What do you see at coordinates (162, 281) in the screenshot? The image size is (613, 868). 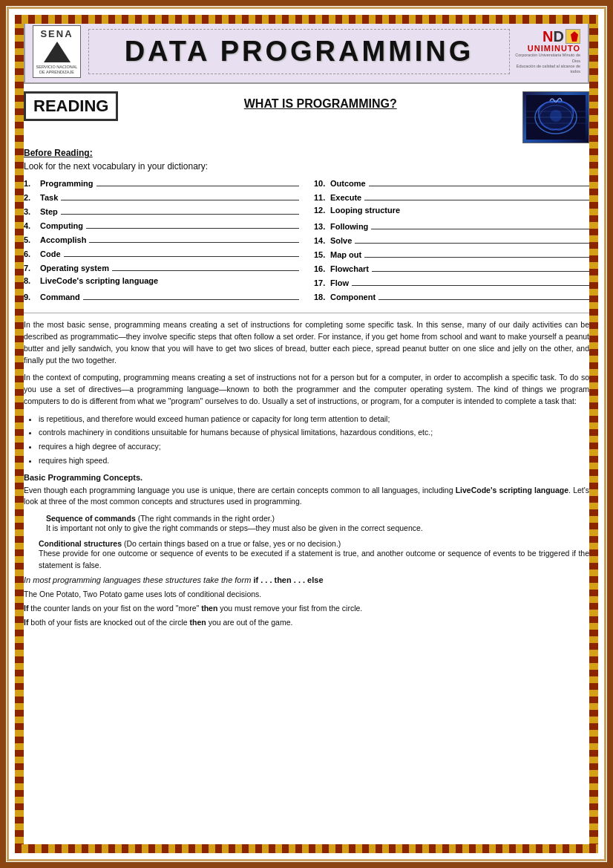 I see `vocab-item-8: 8. LiveCode's scripting language` at bounding box center [162, 281].